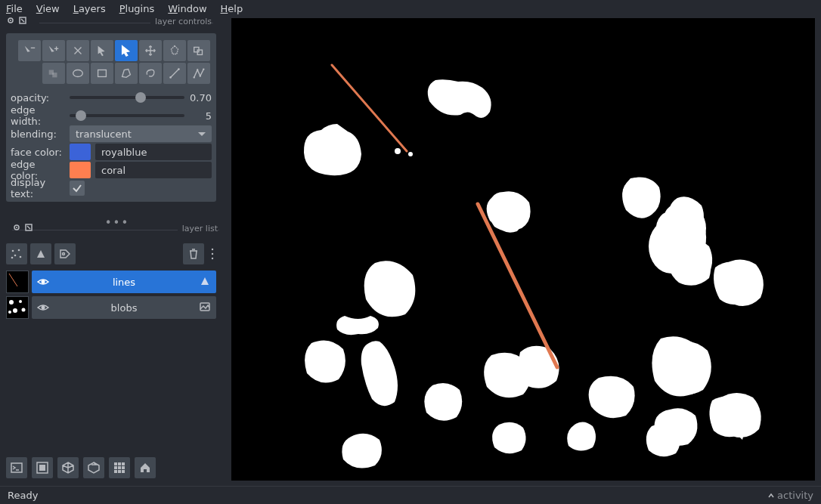 Image resolution: width=821 pixels, height=504 pixels. What do you see at coordinates (78, 51) in the screenshot?
I see `tool-delete` at bounding box center [78, 51].